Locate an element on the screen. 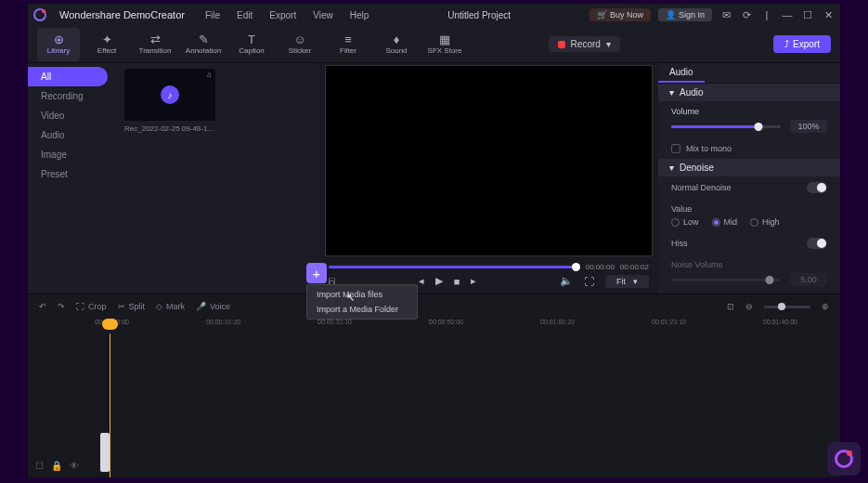 The width and height of the screenshot is (868, 483). crop-button: ⛶ Crop is located at coordinates (91, 307).